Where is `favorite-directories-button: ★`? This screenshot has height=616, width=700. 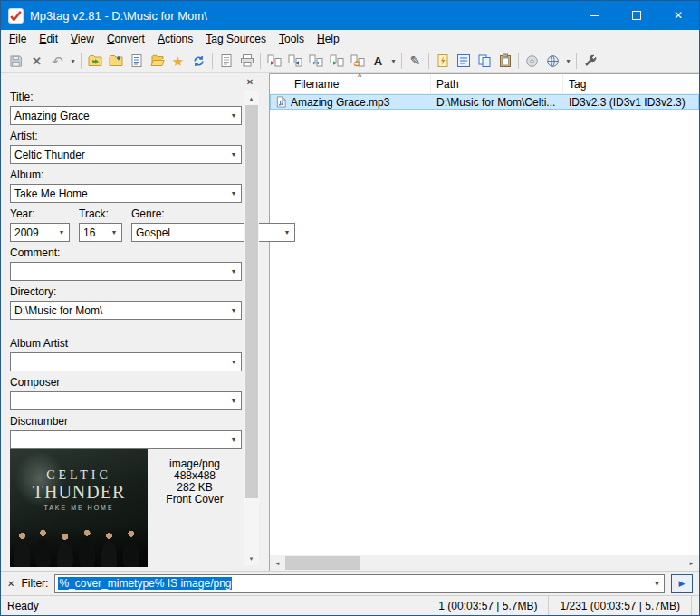
favorite-directories-button: ★ is located at coordinates (177, 61).